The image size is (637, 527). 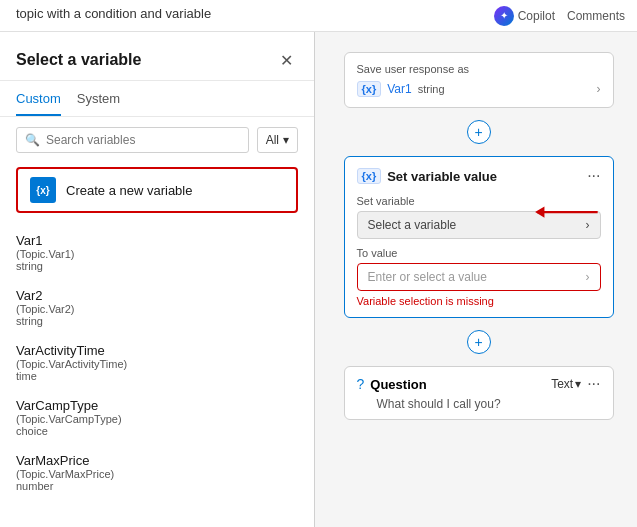 What do you see at coordinates (157, 254) in the screenshot?
I see `var-item-topic: (Topic.Var1)` at bounding box center [157, 254].